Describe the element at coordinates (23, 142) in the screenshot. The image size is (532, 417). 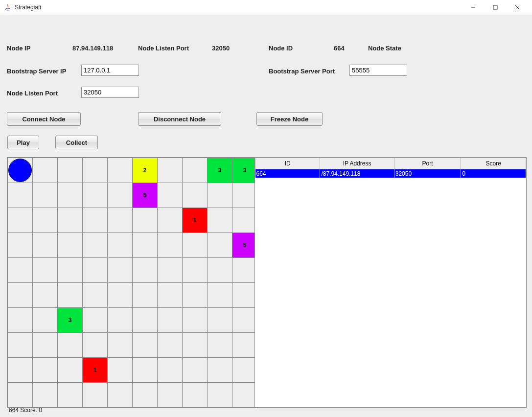
I see `play-button: Play` at that location.